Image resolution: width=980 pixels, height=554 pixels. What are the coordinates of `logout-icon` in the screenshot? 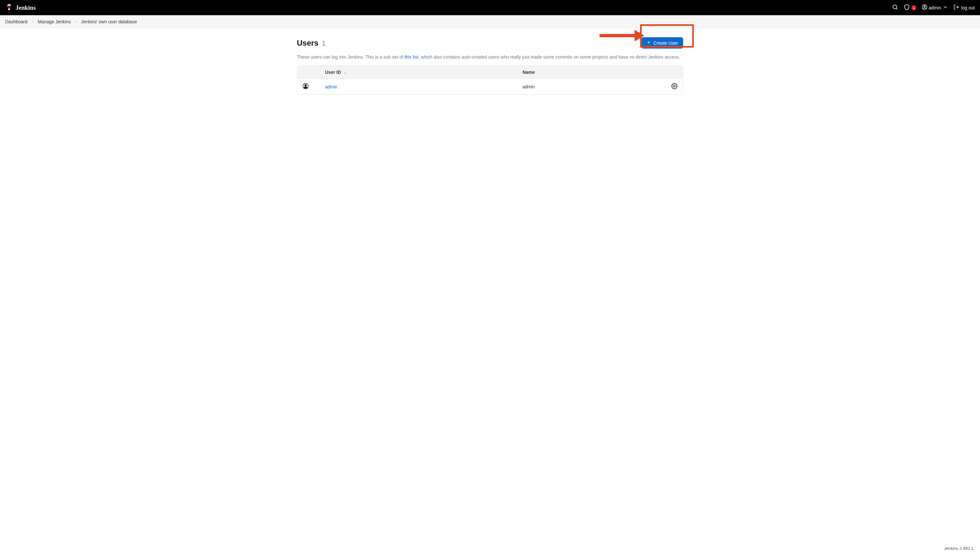 It's located at (956, 8).